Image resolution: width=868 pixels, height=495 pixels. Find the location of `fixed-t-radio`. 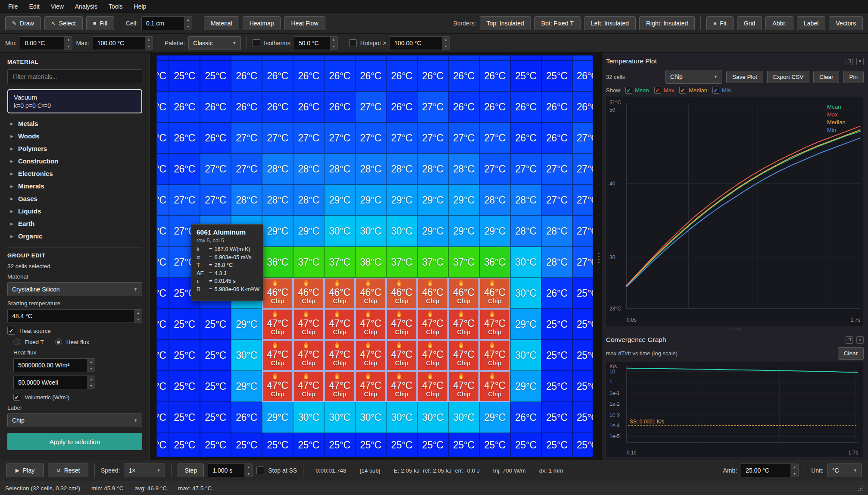

fixed-t-radio is located at coordinates (17, 342).